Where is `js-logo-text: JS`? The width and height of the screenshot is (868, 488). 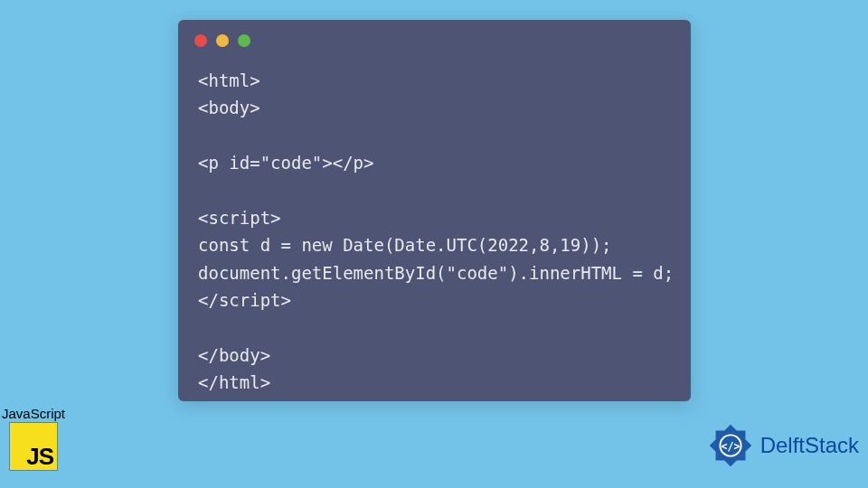 js-logo-text: JS is located at coordinates (40, 456).